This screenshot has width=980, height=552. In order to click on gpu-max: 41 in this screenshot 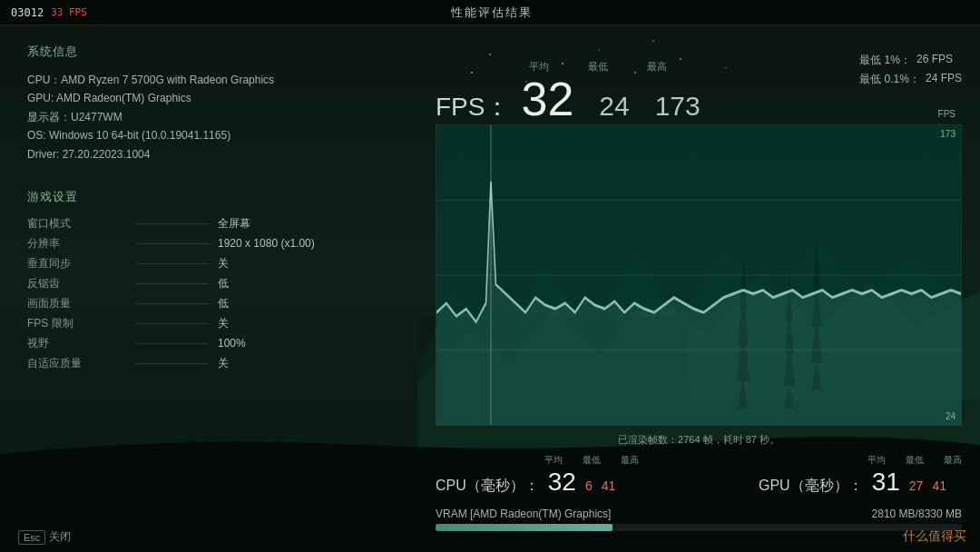, I will do `click(939, 486)`.